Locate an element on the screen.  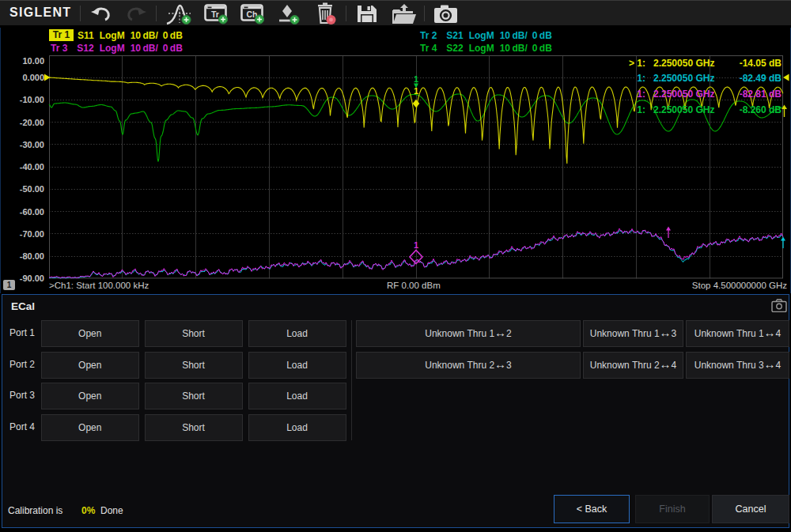
svg-text: -50.00 is located at coordinates (32, 189).